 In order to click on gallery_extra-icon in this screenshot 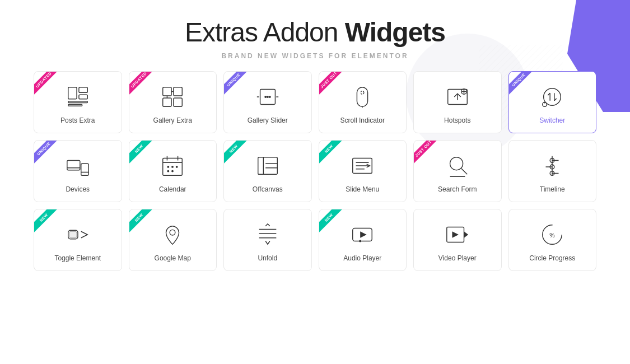, I will do `click(172, 97)`.